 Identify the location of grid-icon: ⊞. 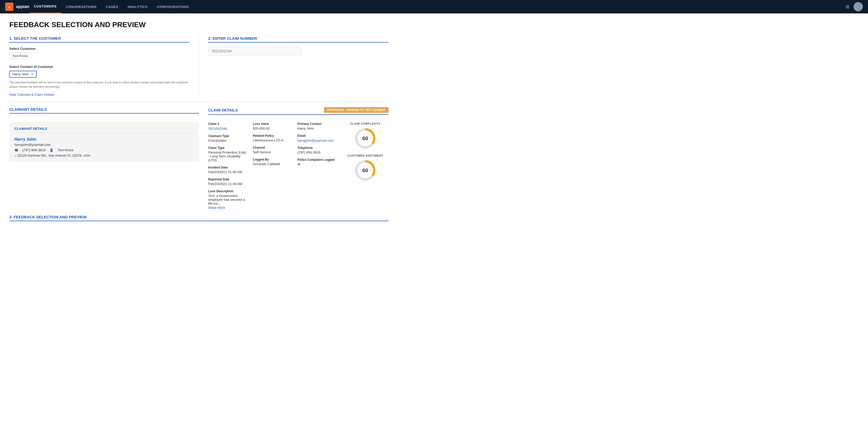
(847, 7).